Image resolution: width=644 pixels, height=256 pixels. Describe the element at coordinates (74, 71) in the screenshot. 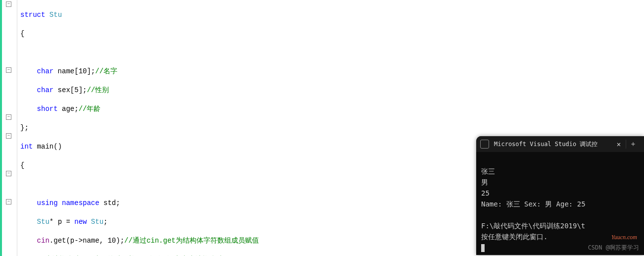

I see `declarator: name[10];` at that location.